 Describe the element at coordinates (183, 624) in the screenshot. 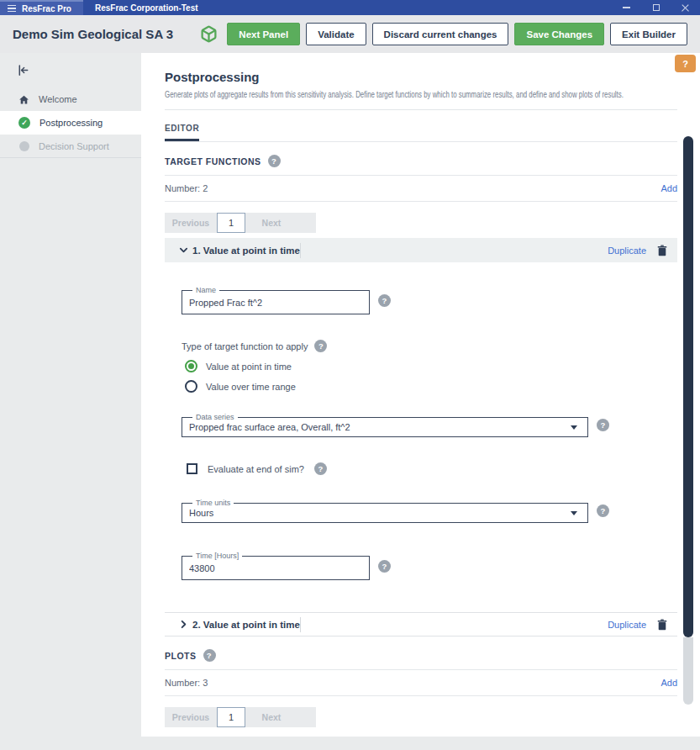

I see `chevron-right-icon` at that location.